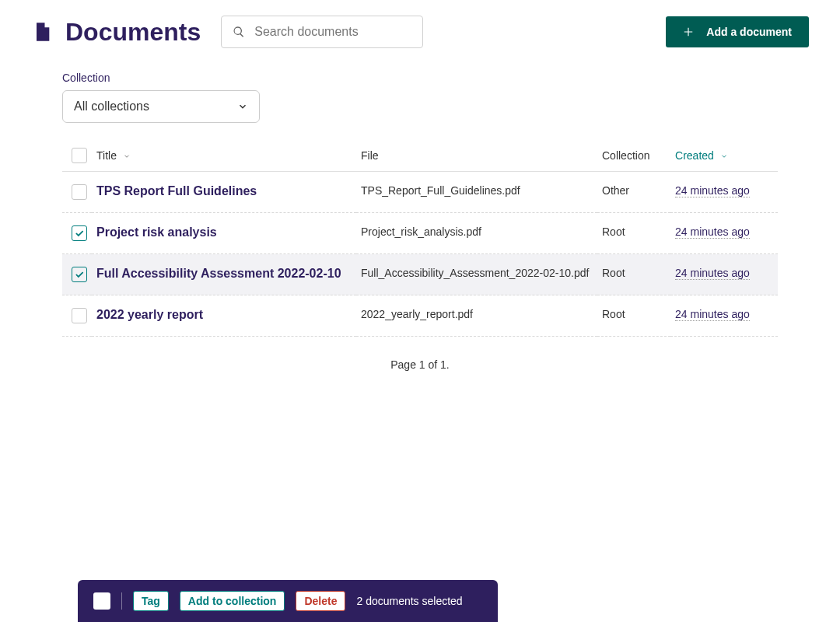  I want to click on bulk-tag-button: Tag, so click(151, 601).